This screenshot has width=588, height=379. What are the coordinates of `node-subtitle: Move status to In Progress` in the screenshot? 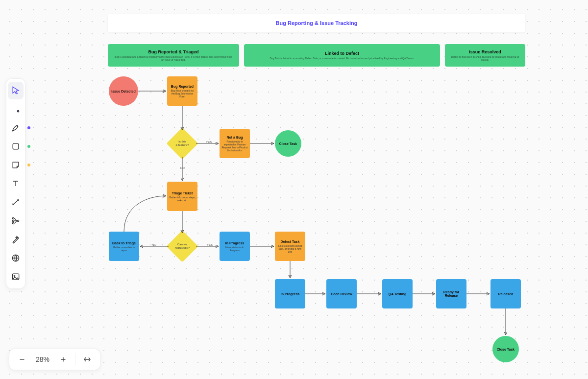 It's located at (235, 249).